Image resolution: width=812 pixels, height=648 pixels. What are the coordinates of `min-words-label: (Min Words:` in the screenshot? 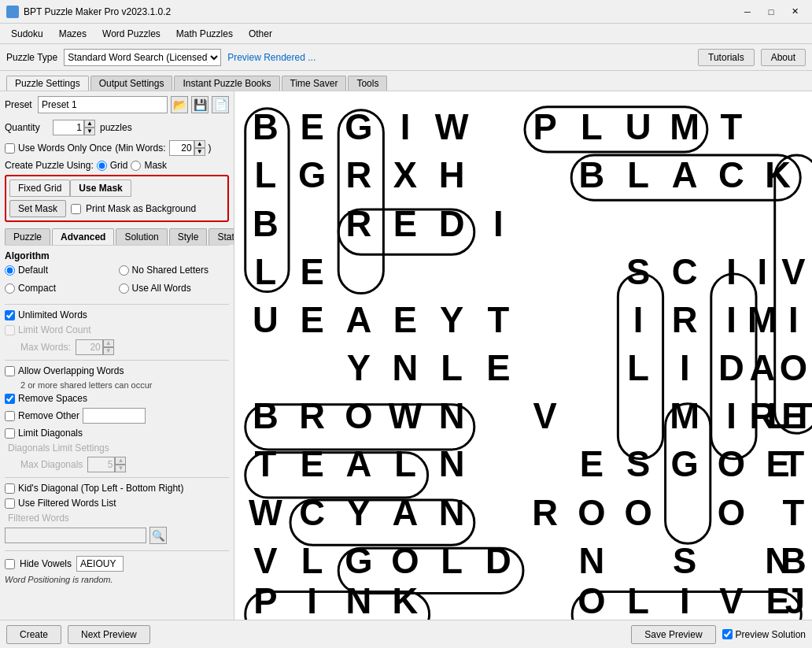 It's located at (140, 148).